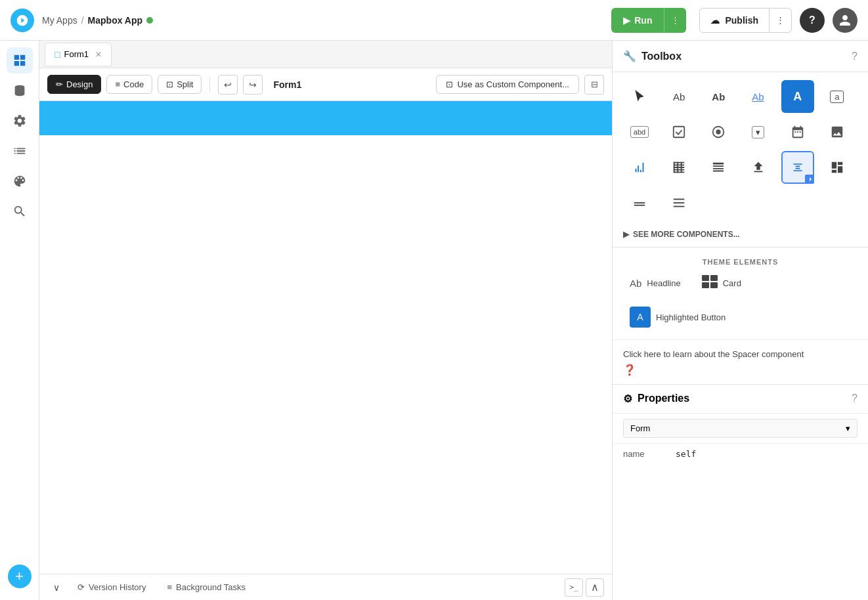 The width and height of the screenshot is (868, 600). What do you see at coordinates (253, 85) in the screenshot?
I see `redo-button: ↪` at bounding box center [253, 85].